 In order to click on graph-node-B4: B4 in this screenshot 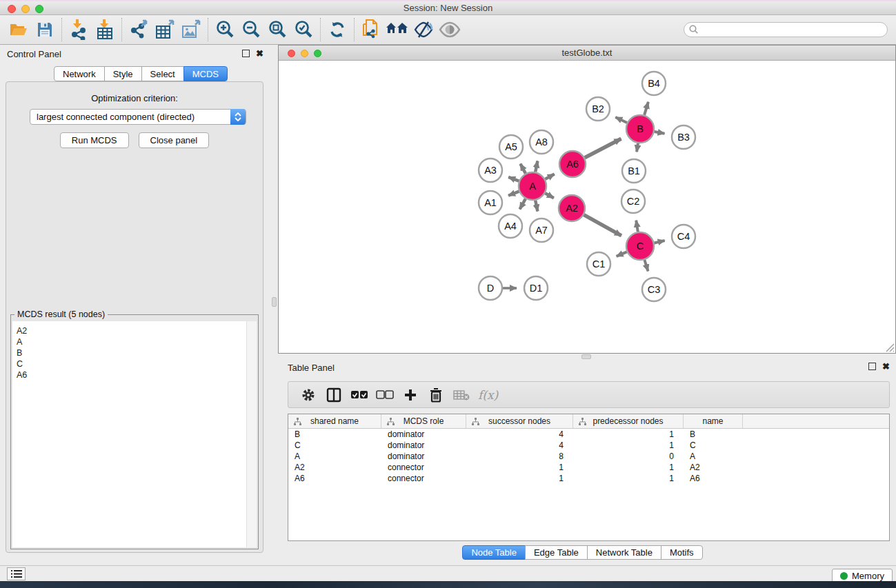, I will do `click(654, 83)`.